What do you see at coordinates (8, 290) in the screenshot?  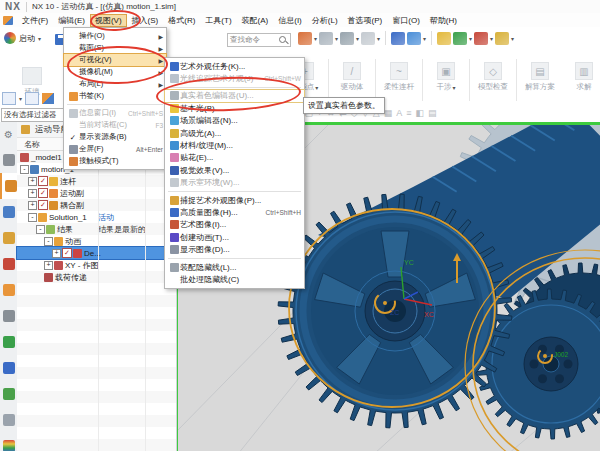 I see `reuse-library-icon-tab` at bounding box center [8, 290].